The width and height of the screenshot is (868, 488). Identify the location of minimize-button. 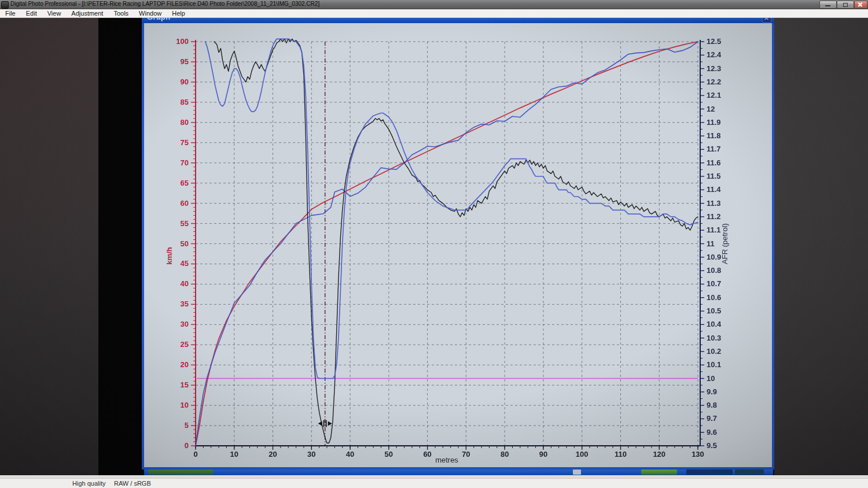
(828, 5).